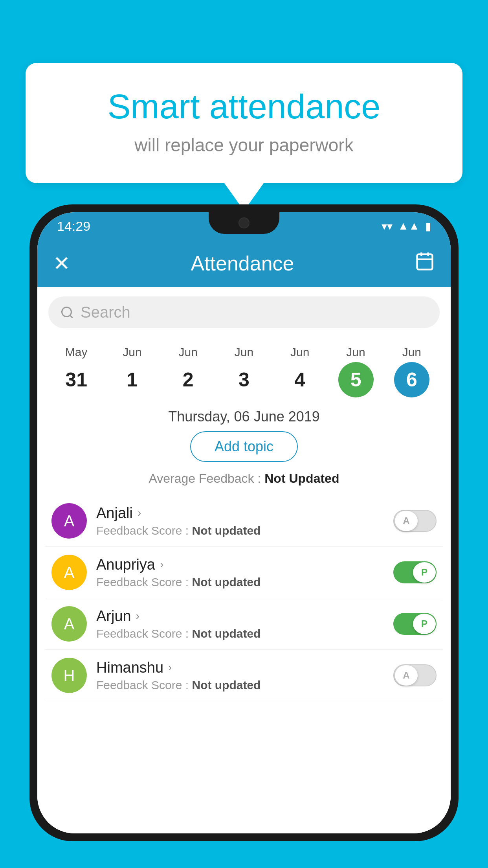 This screenshot has width=488, height=868. Describe the element at coordinates (132, 371) in the screenshot. I see `cal-day: Jun1` at that location.